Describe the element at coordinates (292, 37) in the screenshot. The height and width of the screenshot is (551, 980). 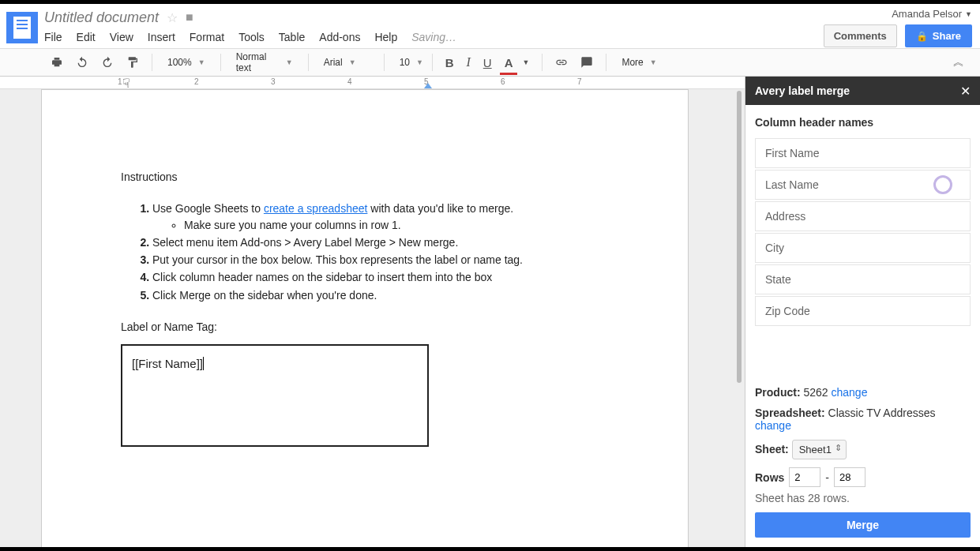
I see `menu-table: Table` at that location.